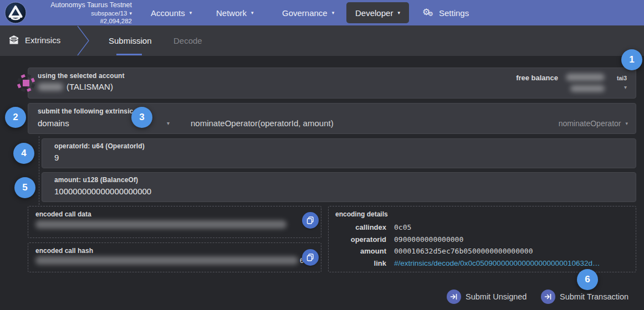 The image size is (644, 310). Describe the element at coordinates (262, 123) in the screenshot. I see `method-signature: nominateOperator(operatorId, amount)` at that location.